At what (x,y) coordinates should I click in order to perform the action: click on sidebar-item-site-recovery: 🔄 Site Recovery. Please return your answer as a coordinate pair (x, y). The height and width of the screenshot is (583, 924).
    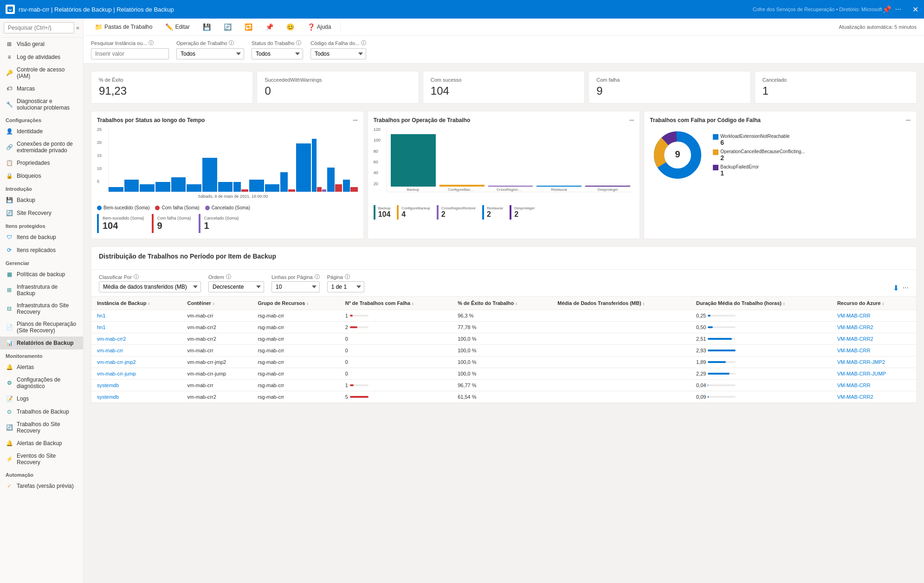
    Looking at the image, I should click on (42, 213).